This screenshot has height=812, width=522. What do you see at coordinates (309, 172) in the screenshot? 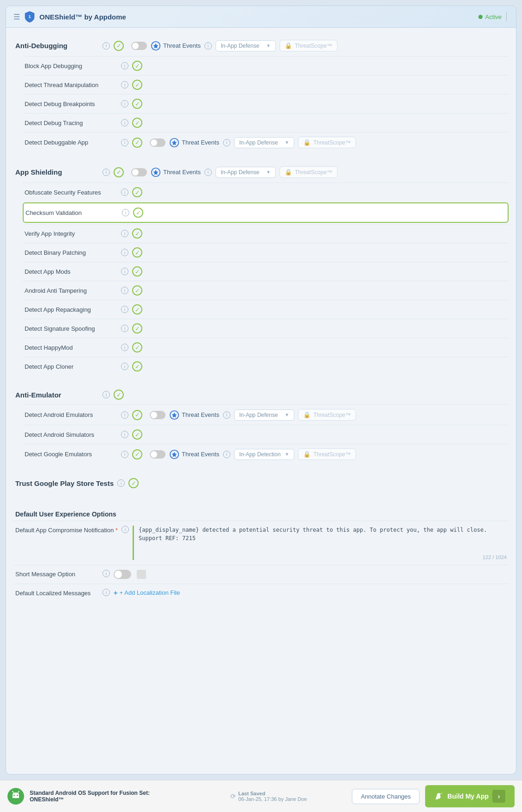
I see `threatscope-btn-app-shielding: 🔒 ThreatScope™` at bounding box center [309, 172].